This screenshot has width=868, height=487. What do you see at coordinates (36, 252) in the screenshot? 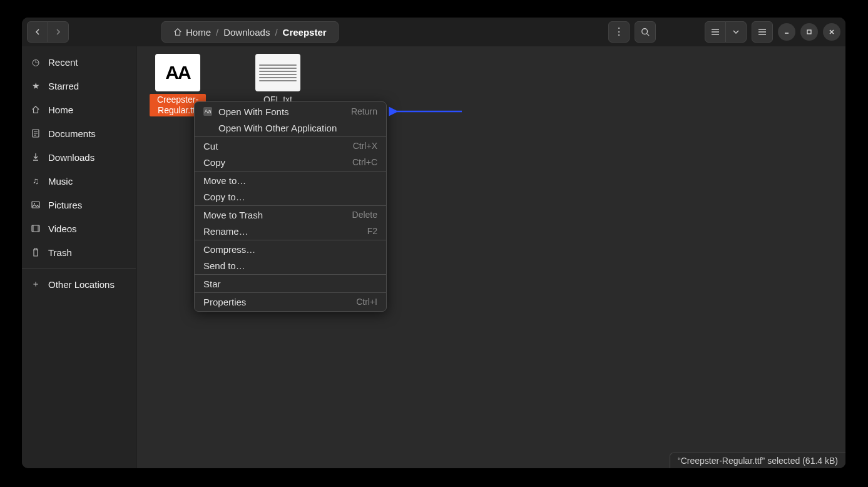
I see `trash-icon` at bounding box center [36, 252].